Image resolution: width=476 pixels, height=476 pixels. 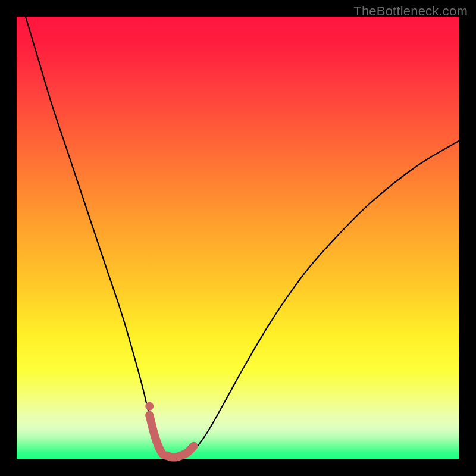 I want to click on highlight-dot, so click(x=149, y=406).